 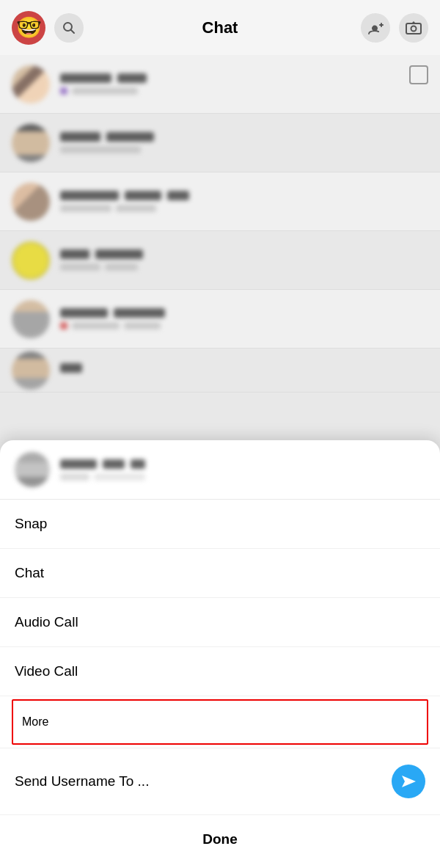 I want to click on user-avatar: 🤓, so click(x=29, y=28).